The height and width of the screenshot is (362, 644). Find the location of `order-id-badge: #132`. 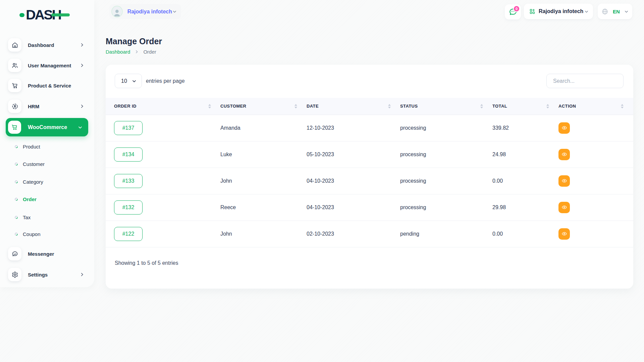

order-id-badge: #132 is located at coordinates (128, 207).